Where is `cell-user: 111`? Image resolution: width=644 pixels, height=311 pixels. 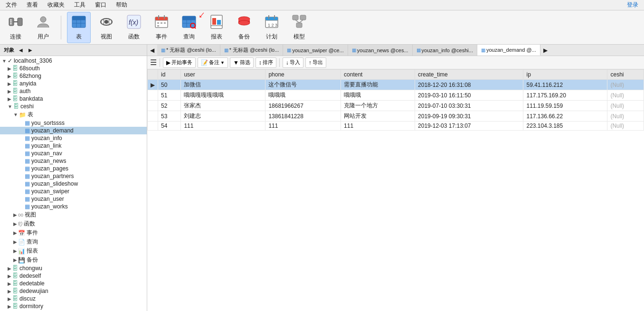 cell-user: 111 is located at coordinates (223, 126).